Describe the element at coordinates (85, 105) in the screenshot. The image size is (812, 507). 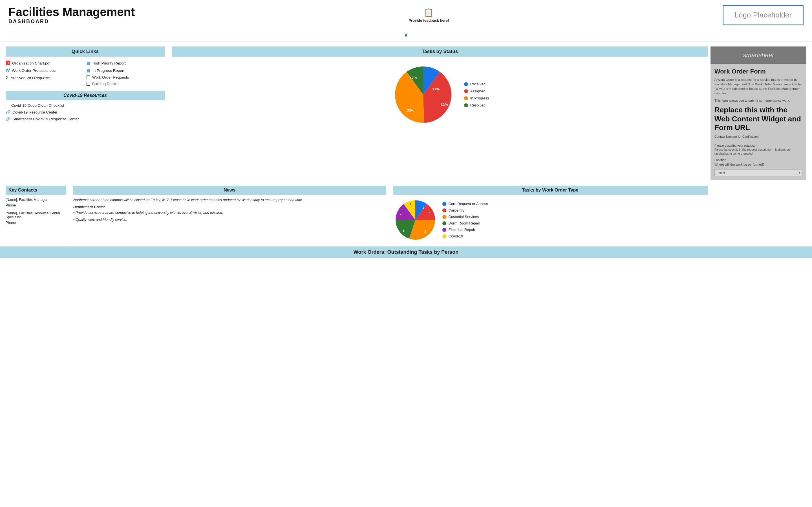
I see `covid-checklist: Covid-19 Deep Clean Checklist` at that location.